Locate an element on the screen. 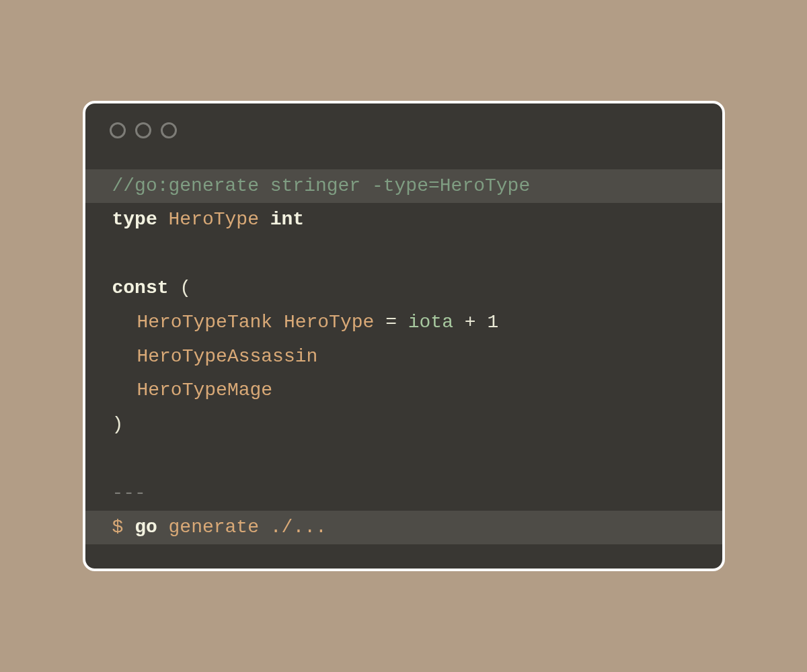 The height and width of the screenshot is (672, 807). keyword-type: type is located at coordinates (134, 219).